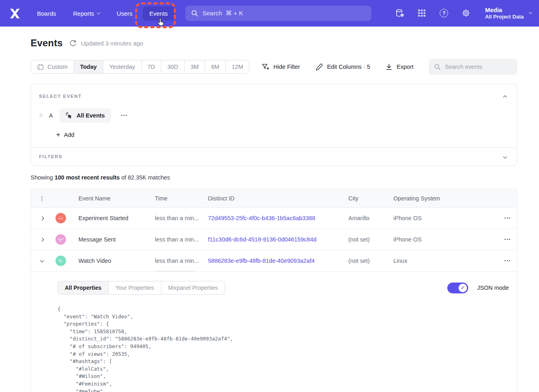 This screenshot has height=392, width=539. I want to click on step-letter: A, so click(51, 116).